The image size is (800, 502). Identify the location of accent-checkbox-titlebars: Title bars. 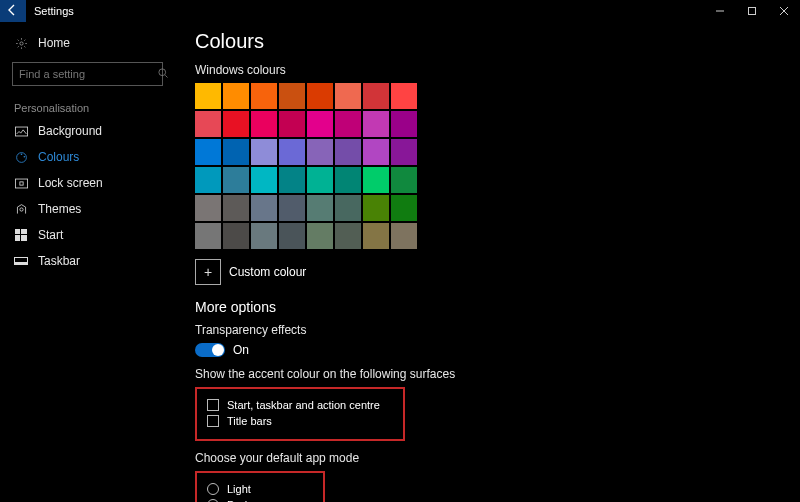
(300, 421).